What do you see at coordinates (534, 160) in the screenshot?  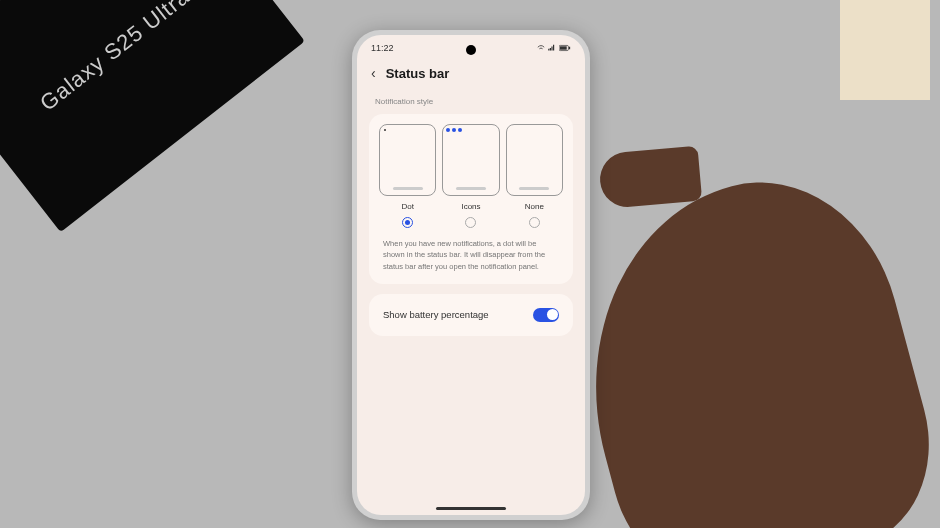 I see `preview-none` at bounding box center [534, 160].